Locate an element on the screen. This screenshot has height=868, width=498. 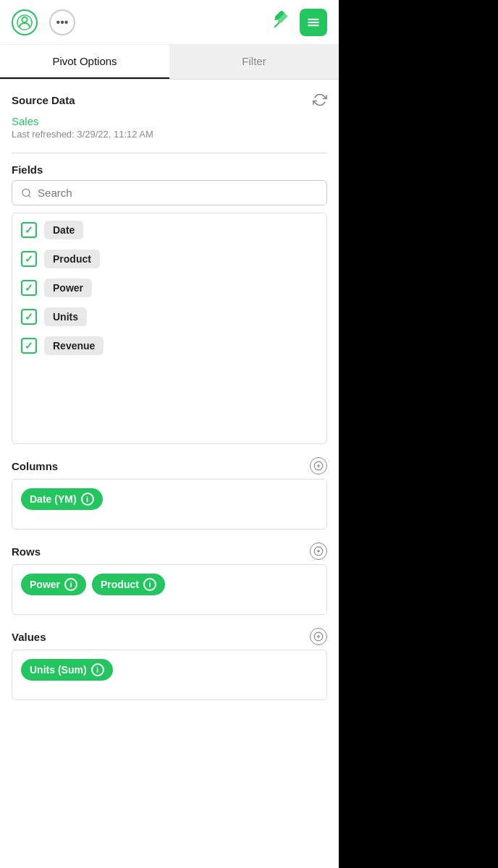
search-input is located at coordinates (178, 192).